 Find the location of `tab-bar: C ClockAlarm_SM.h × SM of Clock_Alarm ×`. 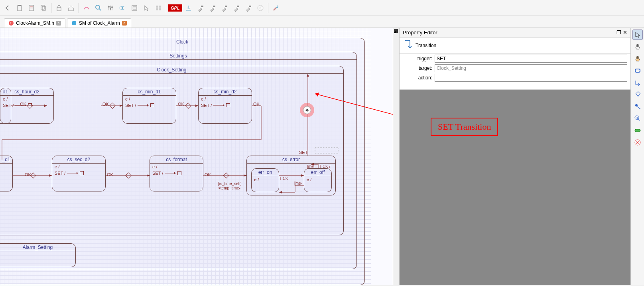

tab-bar: C ClockAlarm_SM.h × SM of Clock_Alarm × is located at coordinates (322, 22).